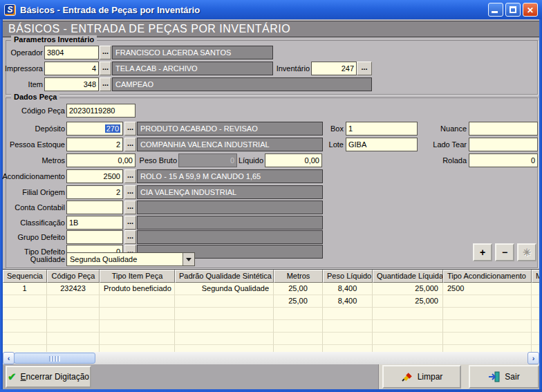 Image resolution: width=542 pixels, height=392 pixels. I want to click on window-title: Básicos - Entrada de Peças por Inventári…, so click(110, 10).